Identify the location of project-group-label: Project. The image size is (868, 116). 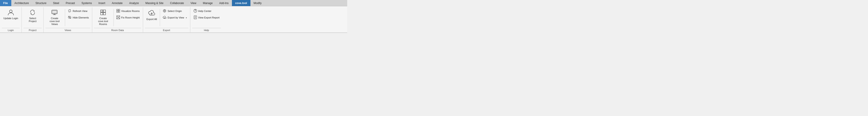
(32, 30).